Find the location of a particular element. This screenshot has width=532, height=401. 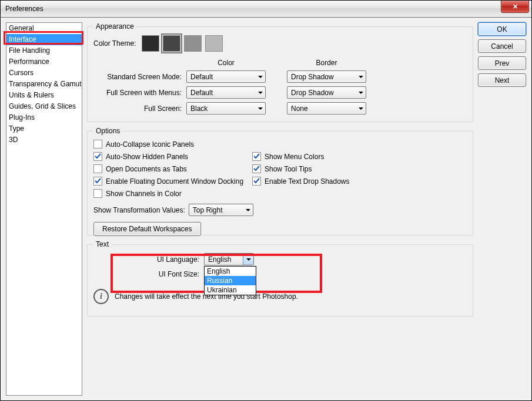

legend-text: Text is located at coordinates (102, 244).